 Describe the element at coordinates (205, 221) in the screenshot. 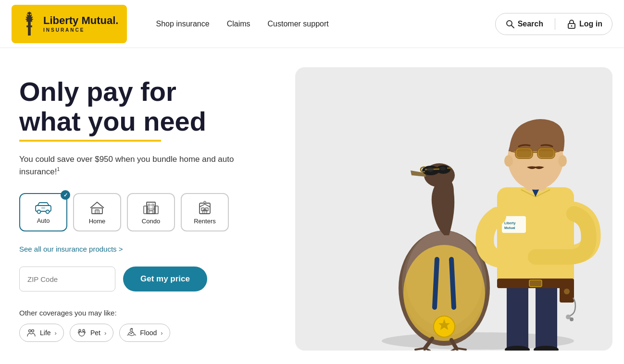

I see `tab-renters-label: Renters` at that location.